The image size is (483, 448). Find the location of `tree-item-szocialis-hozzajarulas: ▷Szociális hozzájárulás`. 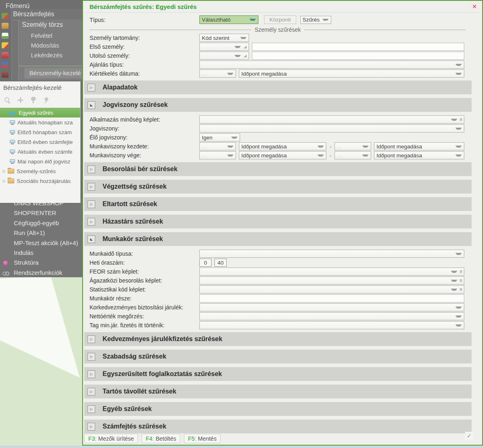

tree-item-szocialis-hozzajarulas: ▷Szociális hozzájárulás is located at coordinates (40, 181).